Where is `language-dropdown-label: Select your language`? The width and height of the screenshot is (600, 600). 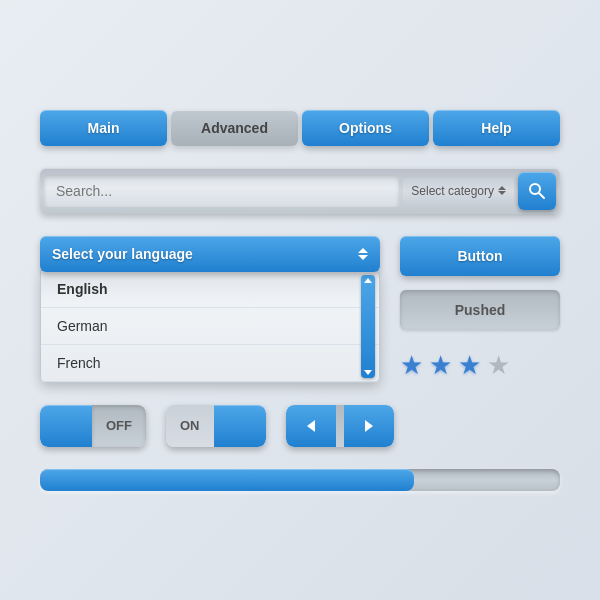
language-dropdown-label: Select your language is located at coordinates (122, 254).